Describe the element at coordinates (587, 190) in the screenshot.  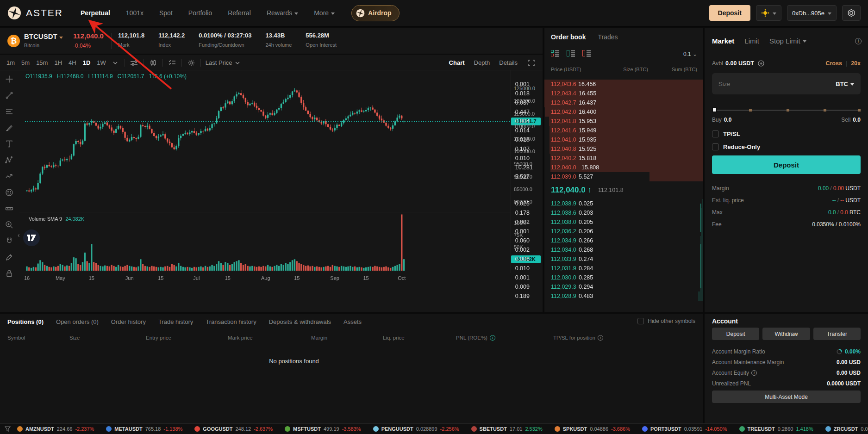
I see `mid-price-row: 112,040.0 ↑ 112,101.8` at that location.